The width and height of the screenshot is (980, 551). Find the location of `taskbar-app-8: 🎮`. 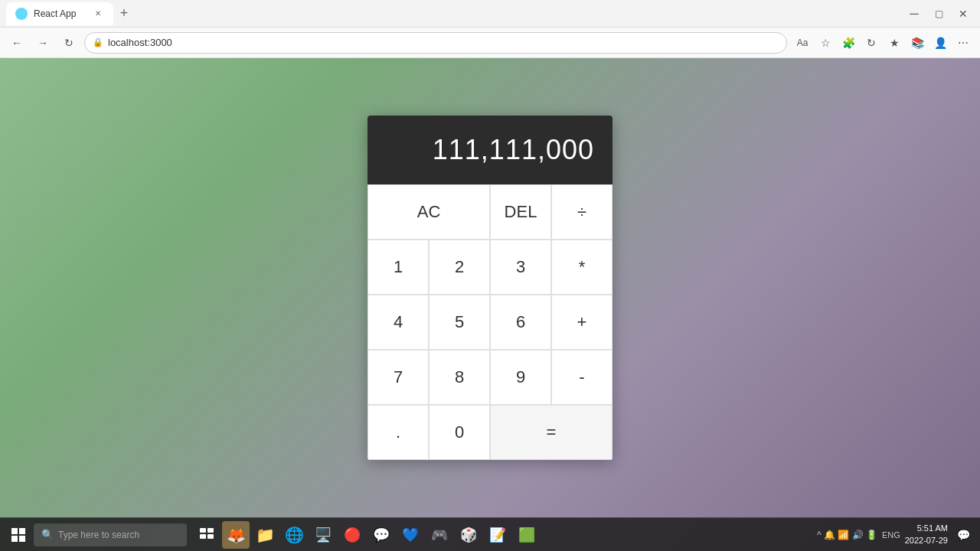

taskbar-app-8: 🎮 is located at coordinates (439, 535).